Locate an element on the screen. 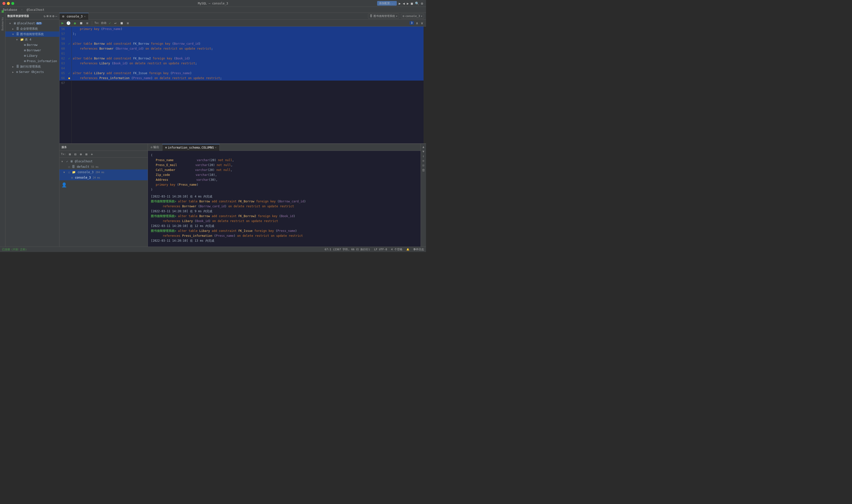  enterprise-label: 企业管理系统 is located at coordinates (29, 29).